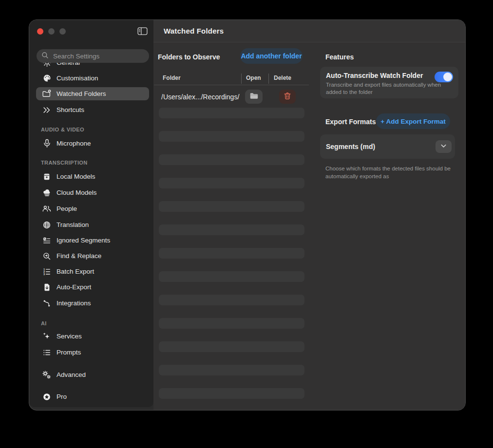 The width and height of the screenshot is (493, 448). What do you see at coordinates (374, 75) in the screenshot?
I see `auto-transcribe-title: Auto-Transcribe Watch Folder` at bounding box center [374, 75].